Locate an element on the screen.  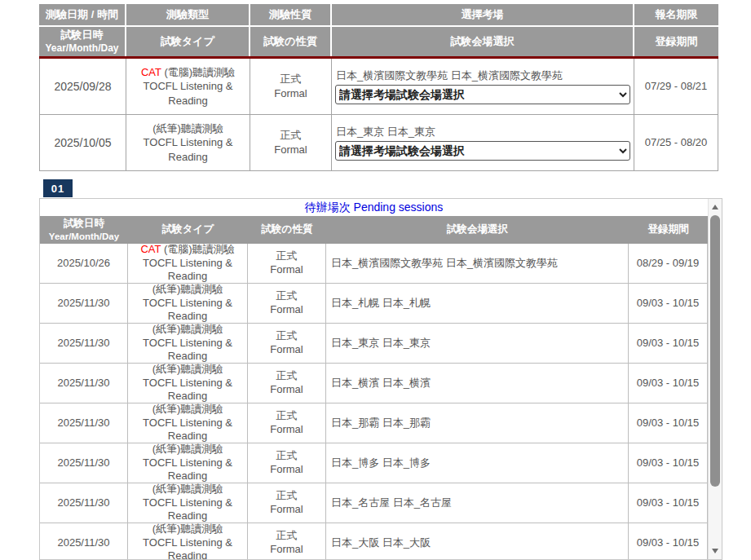
table-row: 2025/10/26 CAT (電腦)聽讀測驗 TOCFL Listening … is located at coordinates (373, 264).